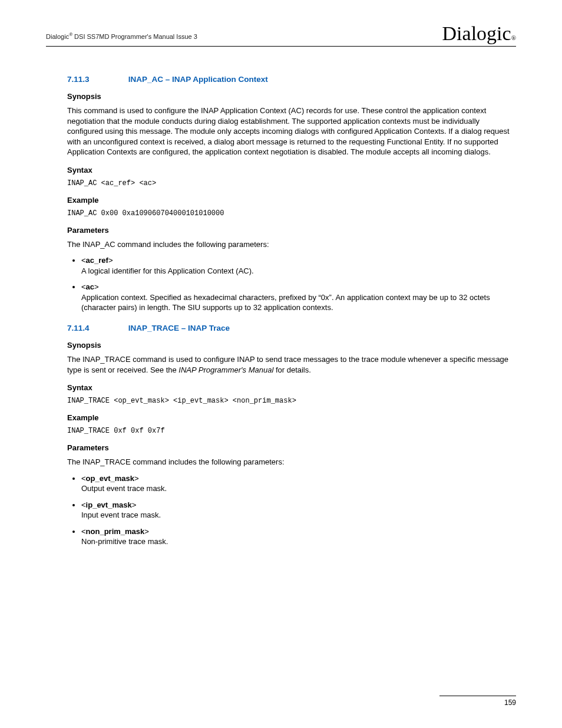 This screenshot has width=562, height=728. What do you see at coordinates (292, 510) in the screenshot?
I see `parameters-list: <op_evt_mask> Output event trace mask. <…` at bounding box center [292, 510].